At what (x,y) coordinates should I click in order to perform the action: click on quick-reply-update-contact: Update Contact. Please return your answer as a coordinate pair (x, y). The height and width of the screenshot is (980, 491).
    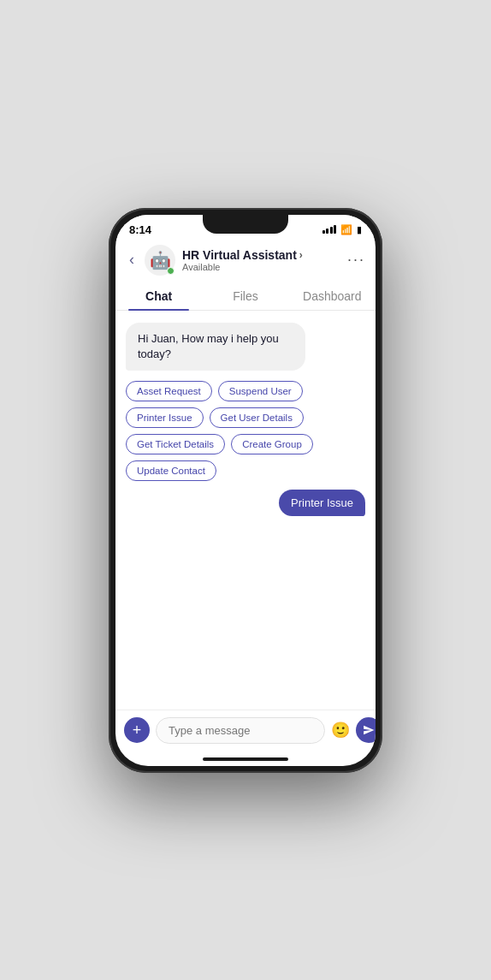
    Looking at the image, I should click on (171, 471).